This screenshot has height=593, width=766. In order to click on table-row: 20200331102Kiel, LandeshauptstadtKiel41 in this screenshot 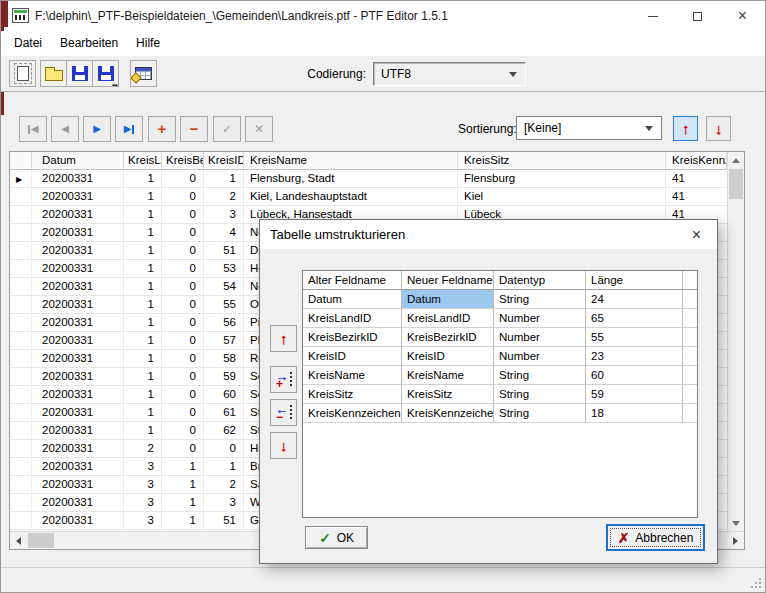, I will do `click(368, 197)`.